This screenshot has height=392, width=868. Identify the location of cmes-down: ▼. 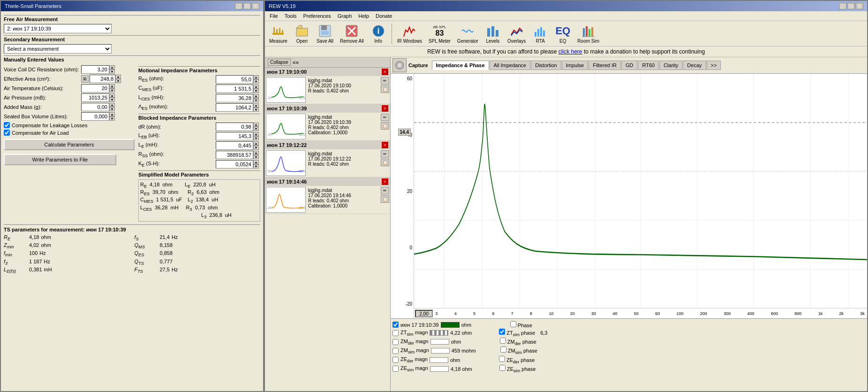
(256, 91).